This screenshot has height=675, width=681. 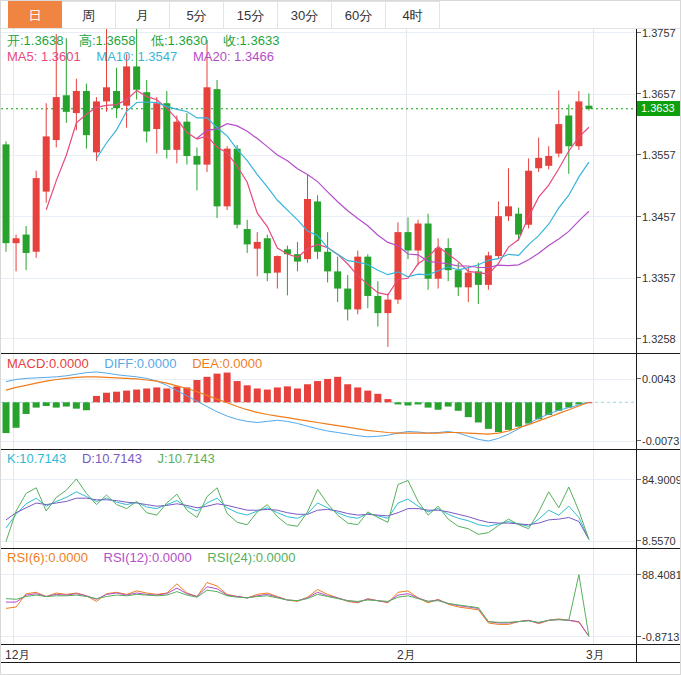 What do you see at coordinates (318, 596) in the screenshot?
I see `rsi-indicator-chart` at bounding box center [318, 596].